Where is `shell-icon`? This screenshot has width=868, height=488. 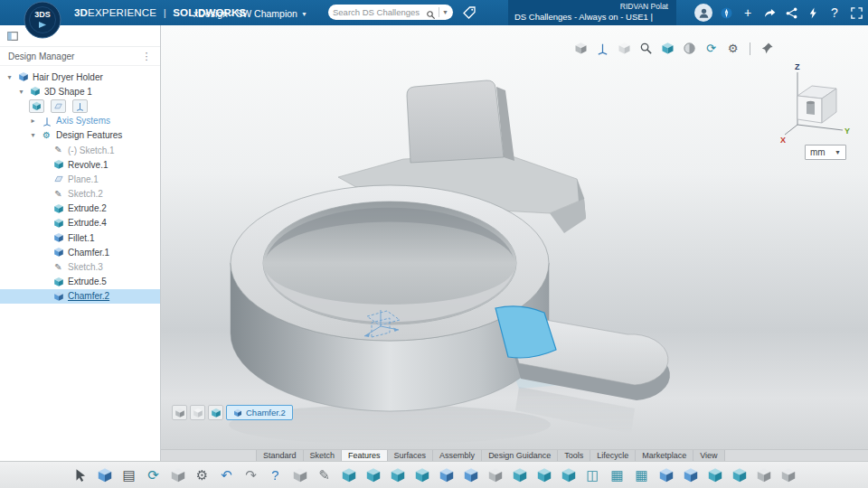 shell-icon is located at coordinates (520, 475).